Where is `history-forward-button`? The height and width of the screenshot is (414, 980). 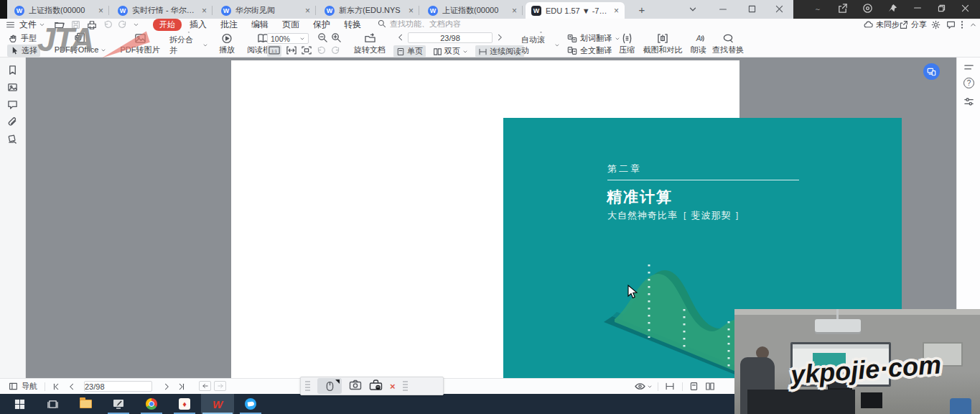
history-forward-button is located at coordinates (220, 386).